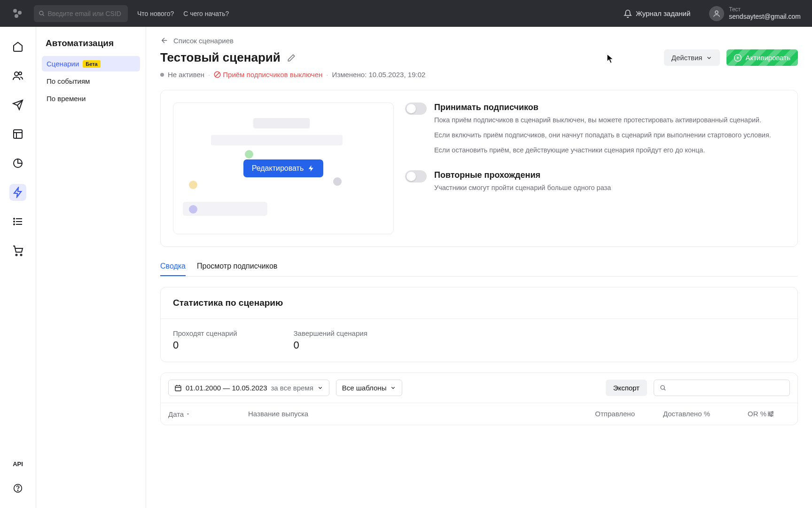 This screenshot has width=812, height=508. I want to click on col-or: OR %, so click(738, 414).